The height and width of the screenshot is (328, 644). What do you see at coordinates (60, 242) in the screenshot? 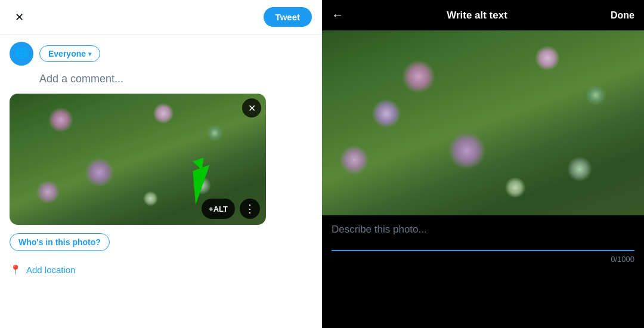
I see `whos-in-photo-button: Who's in this photo?` at bounding box center [60, 242].